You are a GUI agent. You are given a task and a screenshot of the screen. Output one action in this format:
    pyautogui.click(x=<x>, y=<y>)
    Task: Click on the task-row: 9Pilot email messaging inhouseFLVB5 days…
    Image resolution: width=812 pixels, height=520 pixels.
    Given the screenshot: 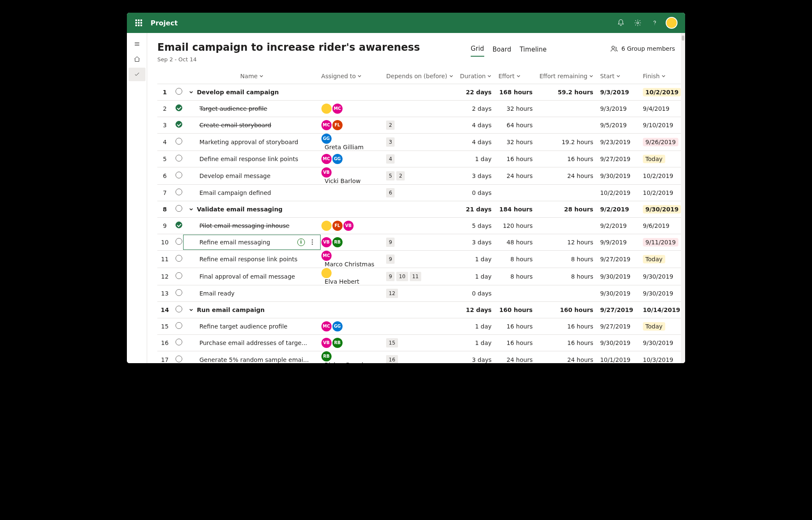 What is the action you would take?
    pyautogui.click(x=421, y=226)
    